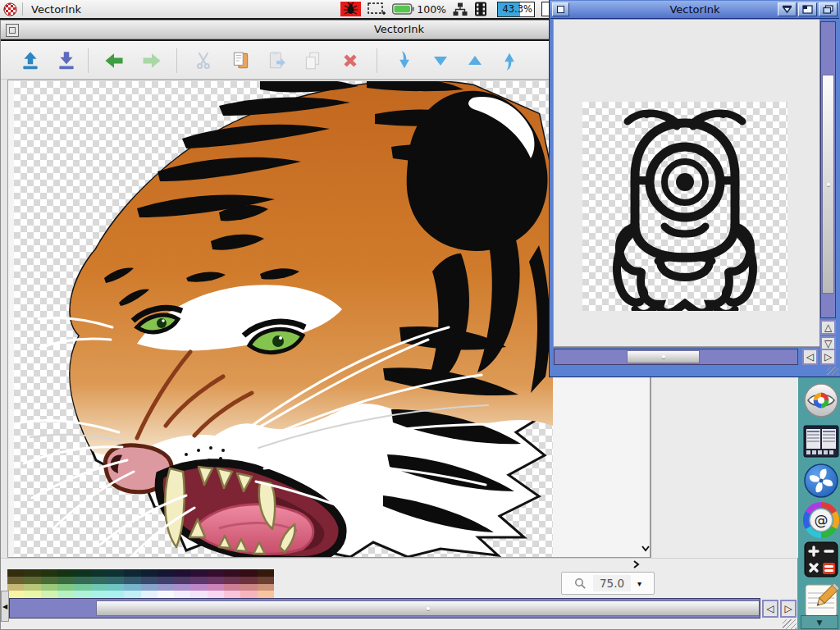 This screenshot has width=840, height=630. What do you see at coordinates (276, 61) in the screenshot?
I see `paste-button` at bounding box center [276, 61].